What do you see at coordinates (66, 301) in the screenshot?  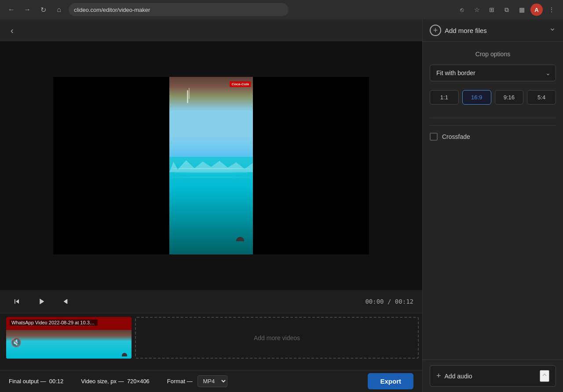 I see `skip-forward-button` at bounding box center [66, 301].